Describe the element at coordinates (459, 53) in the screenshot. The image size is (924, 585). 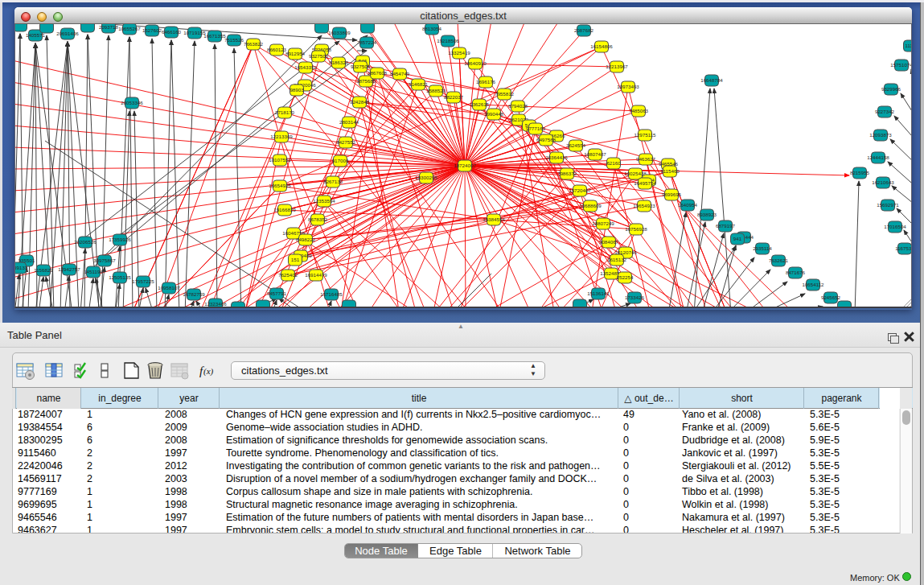
I see `svg-text: 13325419` at that location.